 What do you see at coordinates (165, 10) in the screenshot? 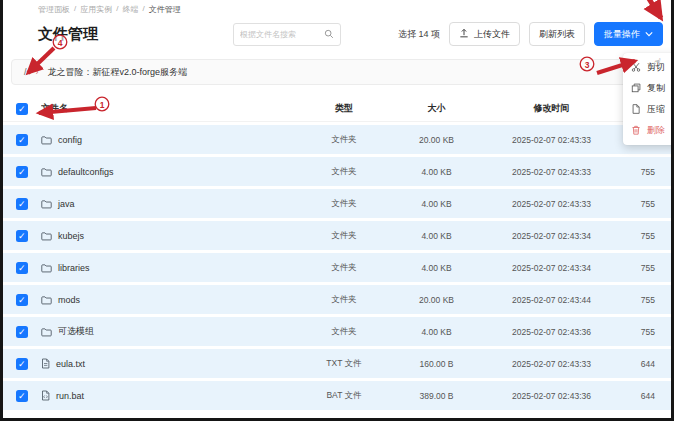
I see `breadcrumb-item-current: 文件管理` at bounding box center [165, 10].